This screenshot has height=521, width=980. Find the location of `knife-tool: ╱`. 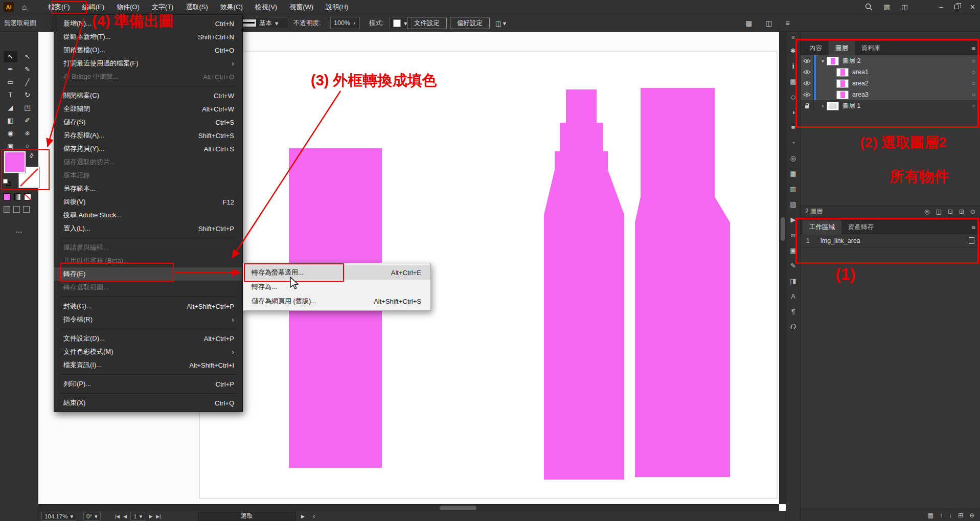

knife-tool: ╱ is located at coordinates (28, 82).